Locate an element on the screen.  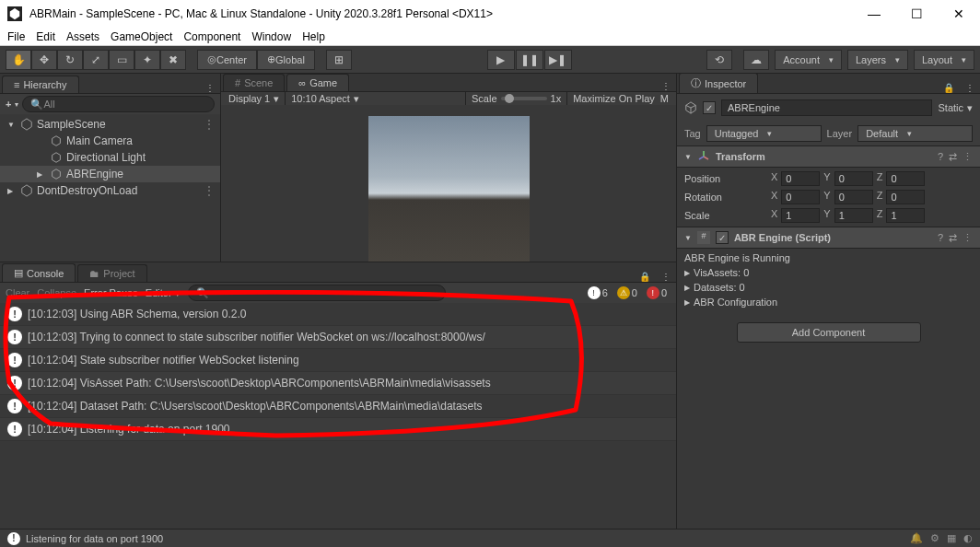
active-checkbox: ✓ is located at coordinates (709, 108).